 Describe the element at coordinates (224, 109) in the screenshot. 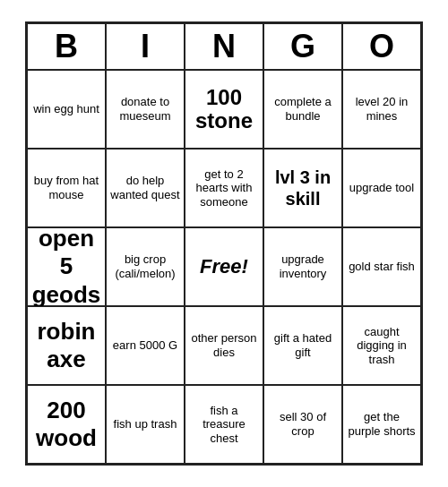

I see `bingo-cell-2: 100 stone` at that location.